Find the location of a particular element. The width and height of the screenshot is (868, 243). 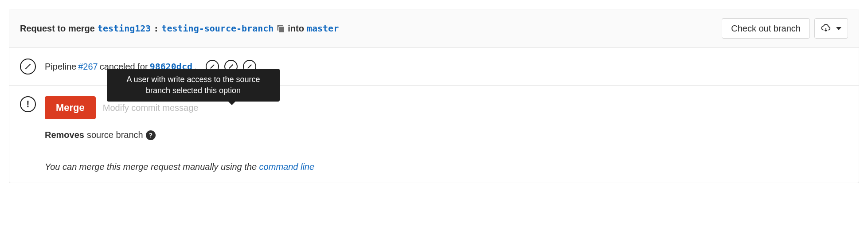

target-branch-link: master is located at coordinates (323, 28).